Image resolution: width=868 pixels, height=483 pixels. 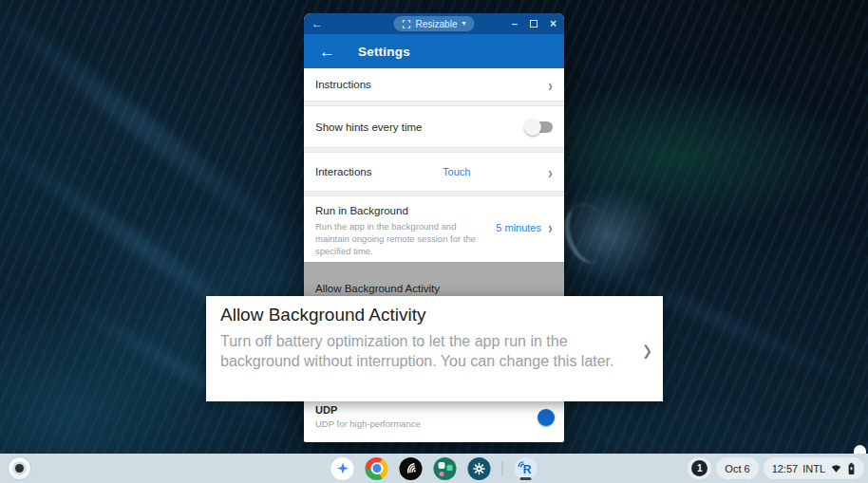 What do you see at coordinates (851, 469) in the screenshot?
I see `battery-icon` at bounding box center [851, 469].